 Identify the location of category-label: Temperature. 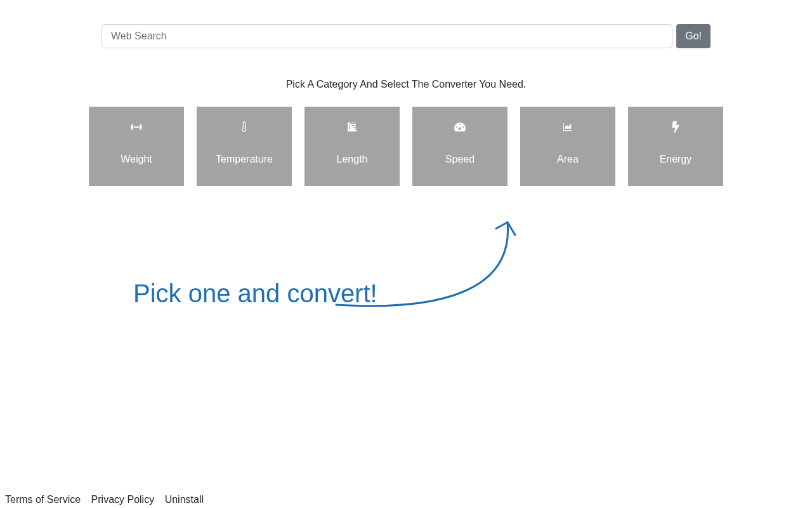
(244, 159).